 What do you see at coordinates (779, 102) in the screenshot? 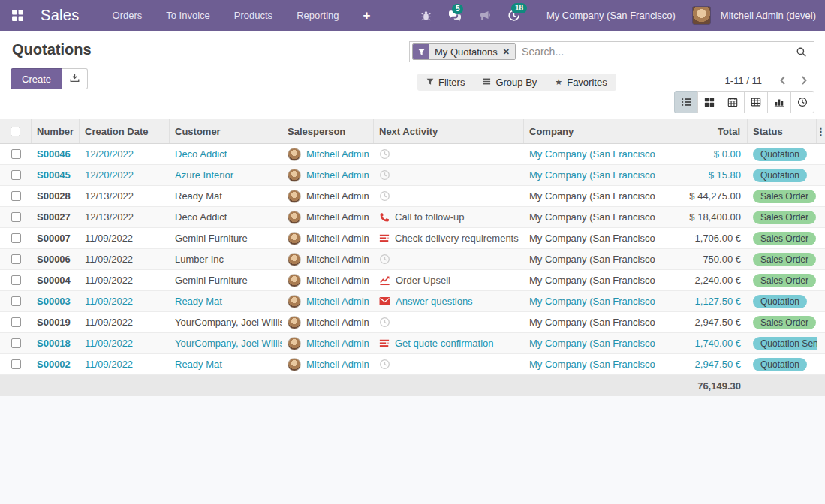
I see `view-graph-button` at bounding box center [779, 102].